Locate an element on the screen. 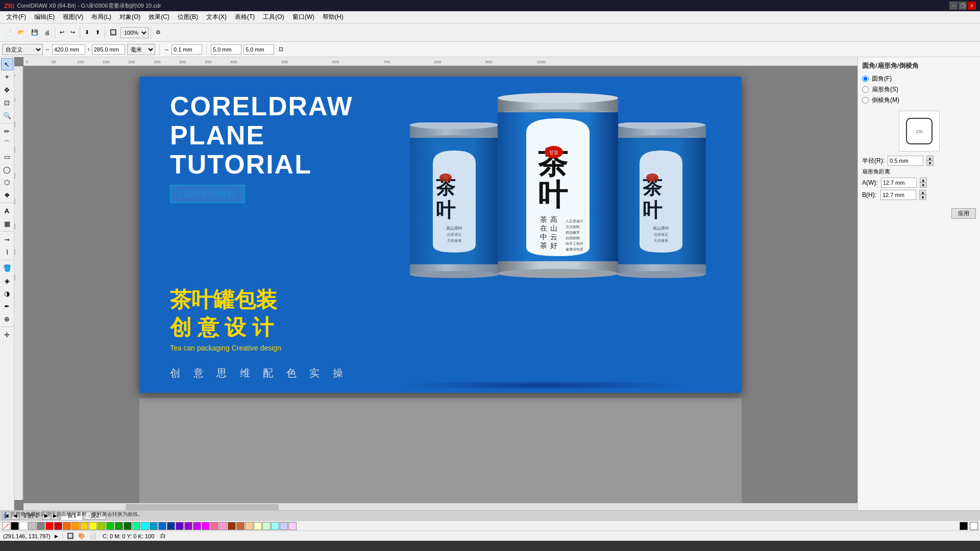 The height and width of the screenshot is (551, 980). color-cyan is located at coordinates (145, 526).